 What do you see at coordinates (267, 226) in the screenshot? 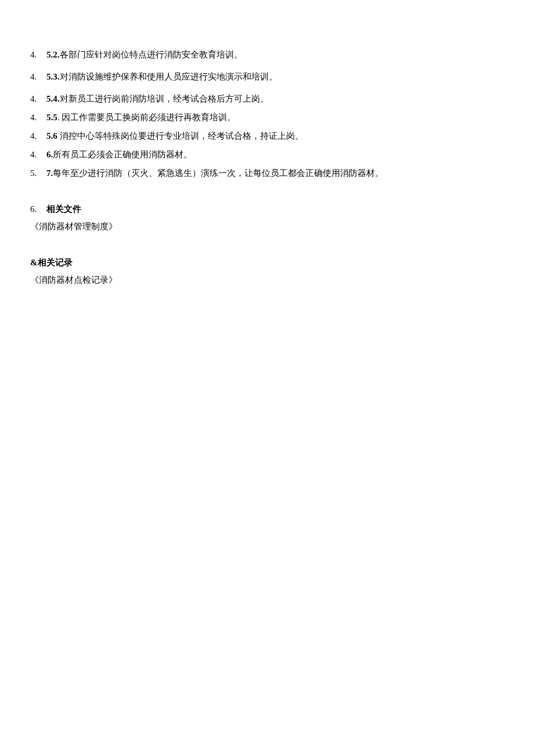
I see `section-body-related-docs: 《消防器材管理制度》` at bounding box center [267, 226].